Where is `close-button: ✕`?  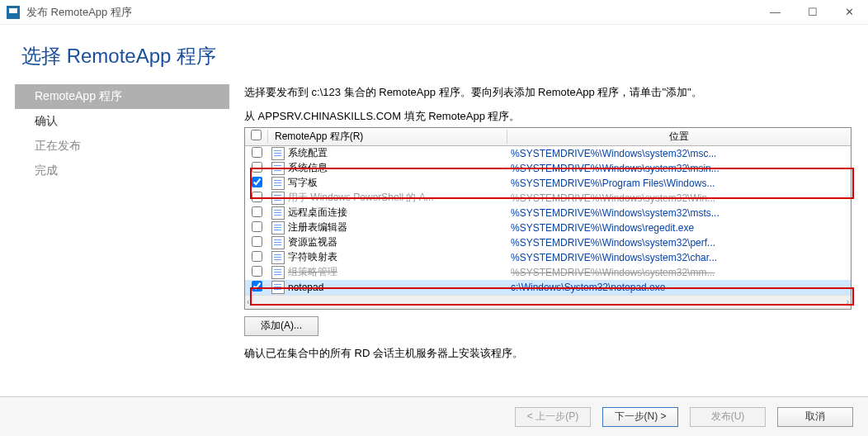
close-button: ✕ is located at coordinates (850, 12).